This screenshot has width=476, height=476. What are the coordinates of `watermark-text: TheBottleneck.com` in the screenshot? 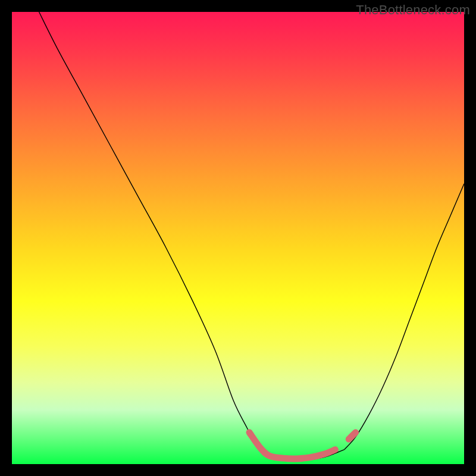 It's located at (413, 10).